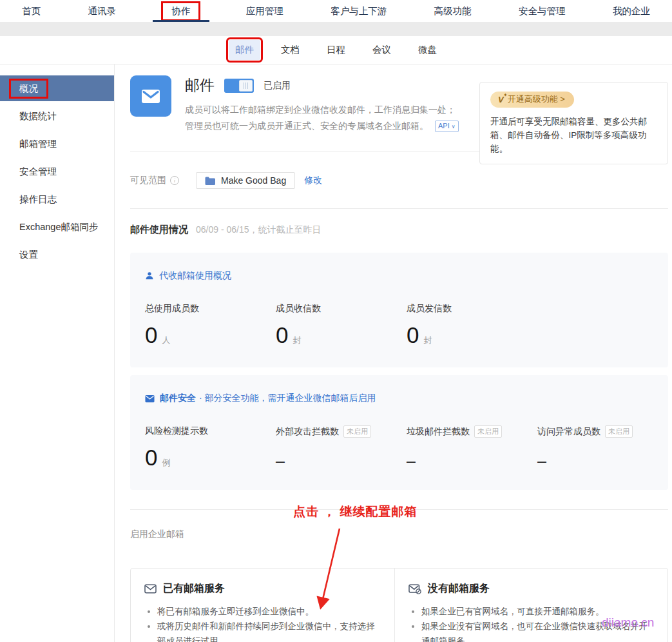 This screenshot has height=642, width=672. Describe the element at coordinates (399, 209) in the screenshot. I see `divider` at that location.